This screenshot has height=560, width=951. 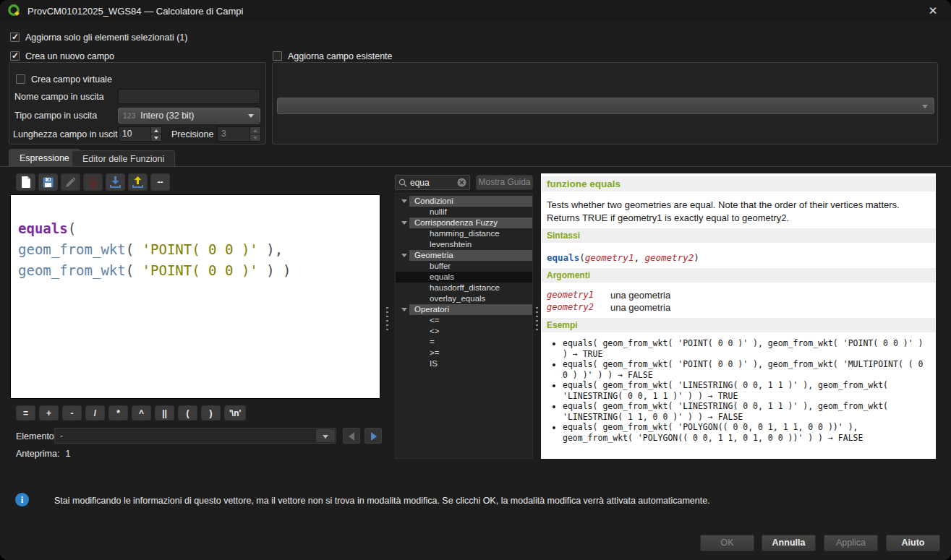 I want to click on function-item: <>, so click(x=464, y=331).